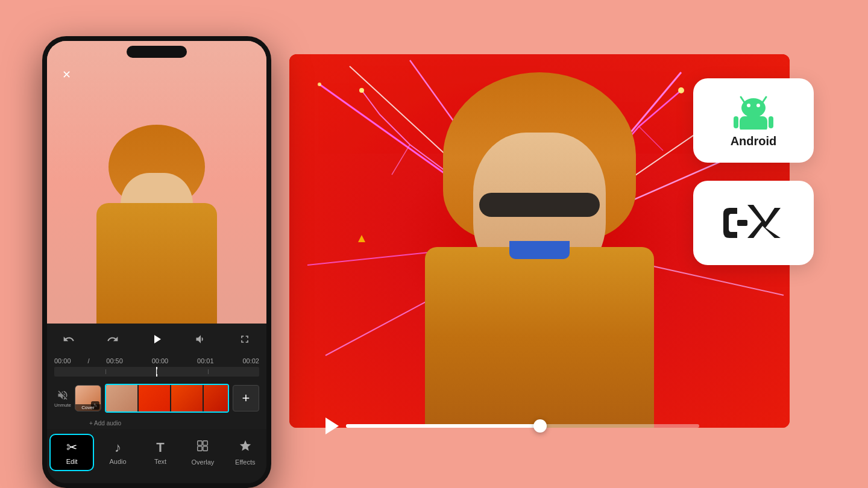 The image size is (868, 488). Describe the element at coordinates (115, 361) in the screenshot. I see `duration: 00:50` at that location.